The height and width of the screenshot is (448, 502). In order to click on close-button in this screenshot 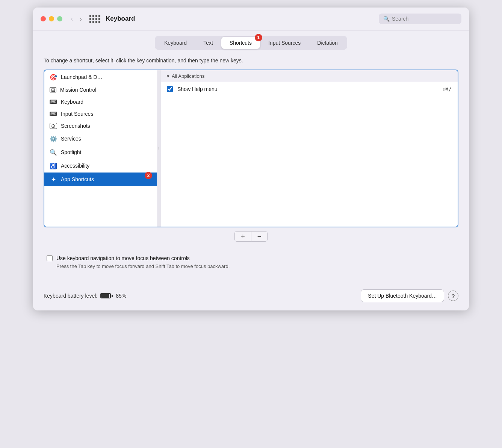, I will do `click(43, 19)`.